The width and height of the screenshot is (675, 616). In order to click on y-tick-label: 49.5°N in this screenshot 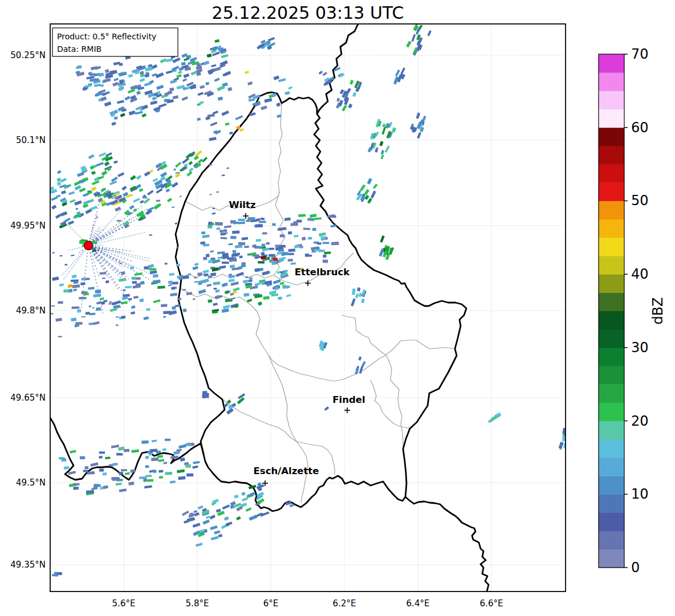, I will do `click(31, 483)`.